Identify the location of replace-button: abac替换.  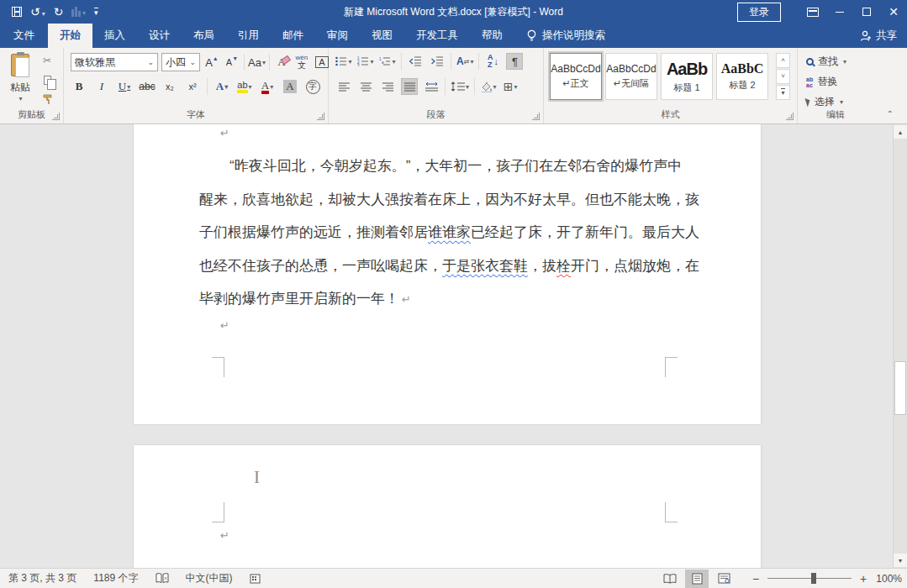
(826, 82).